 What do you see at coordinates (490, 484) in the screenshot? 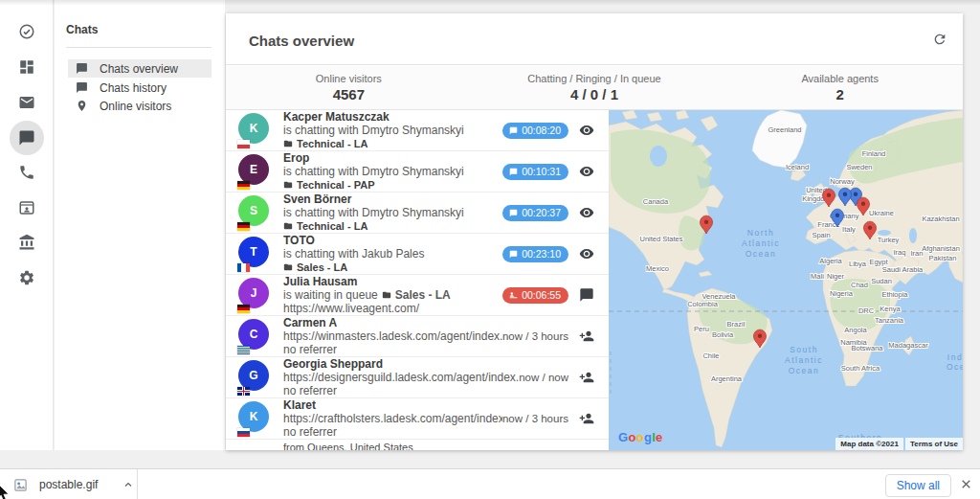
I see `browser-downloads-bar: postable.gif Show all` at bounding box center [490, 484].